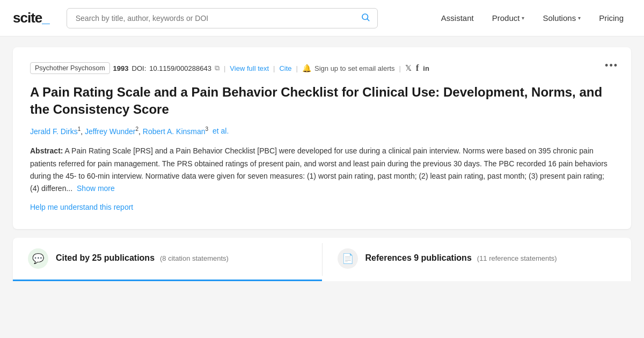 The height and width of the screenshot is (338, 644). I want to click on linkedin-icon: in, so click(426, 69).